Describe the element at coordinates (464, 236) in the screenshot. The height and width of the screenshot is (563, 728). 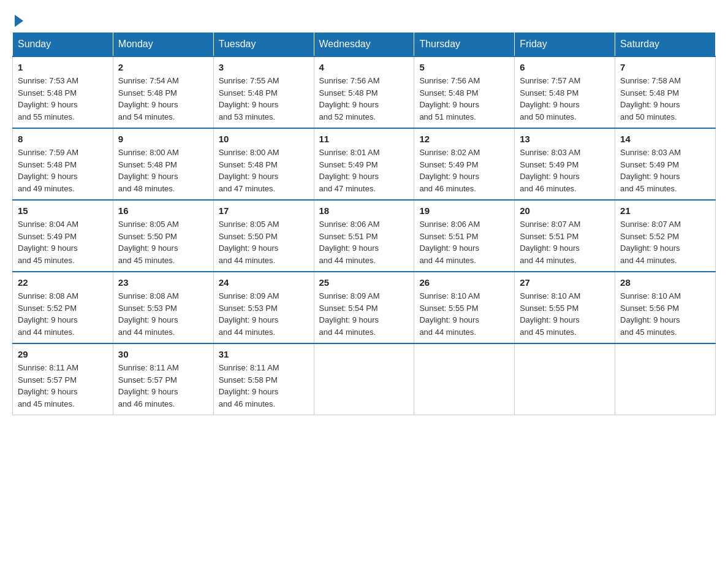
I see `calendar-day-cell: 19 Sunrise: 8:06 AM Sunset: 5:51 PM Dayl…` at that location.